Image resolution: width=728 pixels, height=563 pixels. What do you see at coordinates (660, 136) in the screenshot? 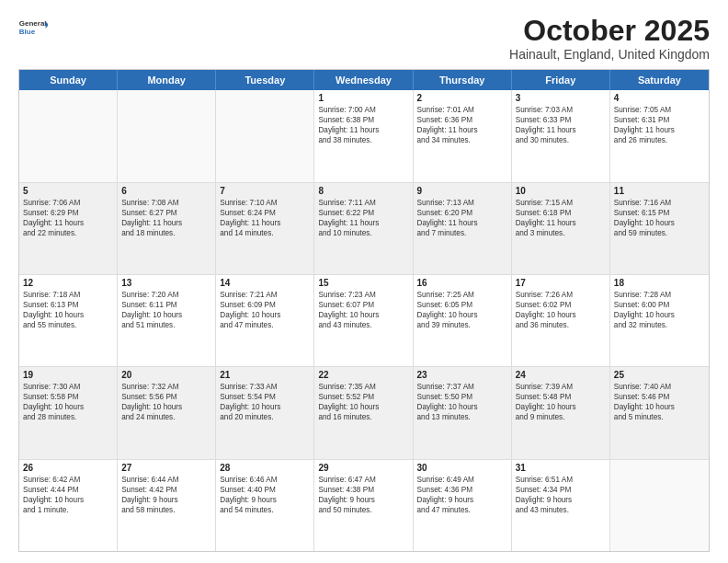
I see `day-cell-4: 4Sunrise: 7:05 AMSunset: 6:31 PMDaylight…` at bounding box center [660, 136].